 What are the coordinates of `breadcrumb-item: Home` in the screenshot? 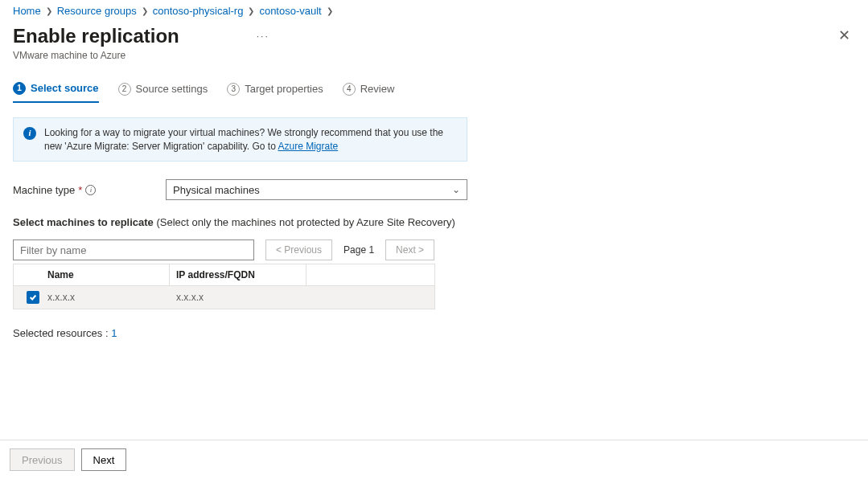 It's located at (27, 11).